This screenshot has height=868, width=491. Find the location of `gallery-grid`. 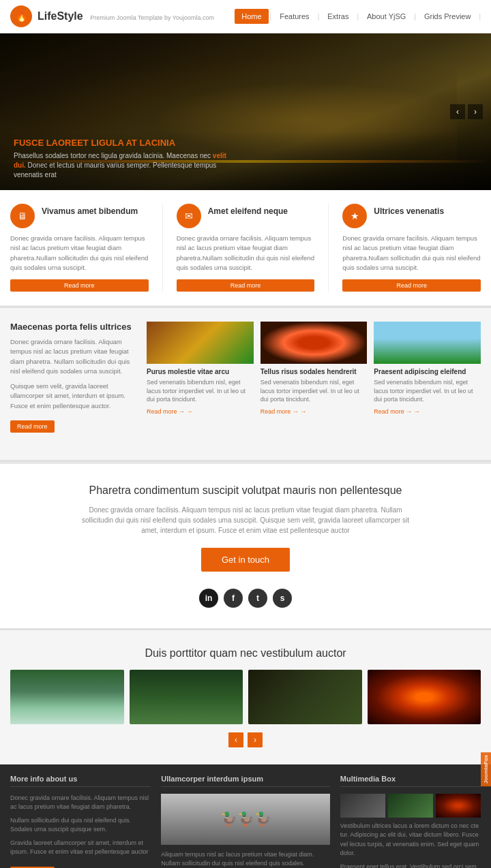

gallery-grid is located at coordinates (246, 697).